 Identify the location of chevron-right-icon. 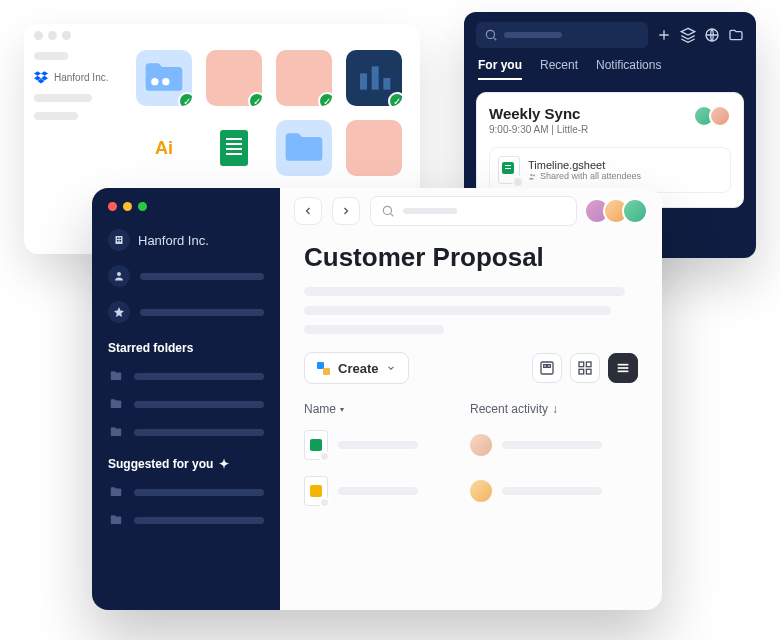
(346, 211).